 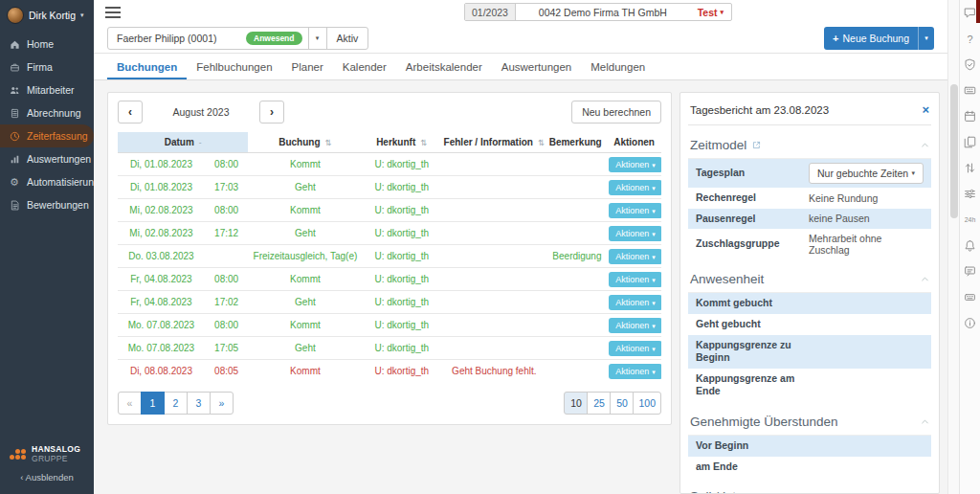 What do you see at coordinates (272, 112) in the screenshot?
I see `next-month-button: ›` at bounding box center [272, 112].